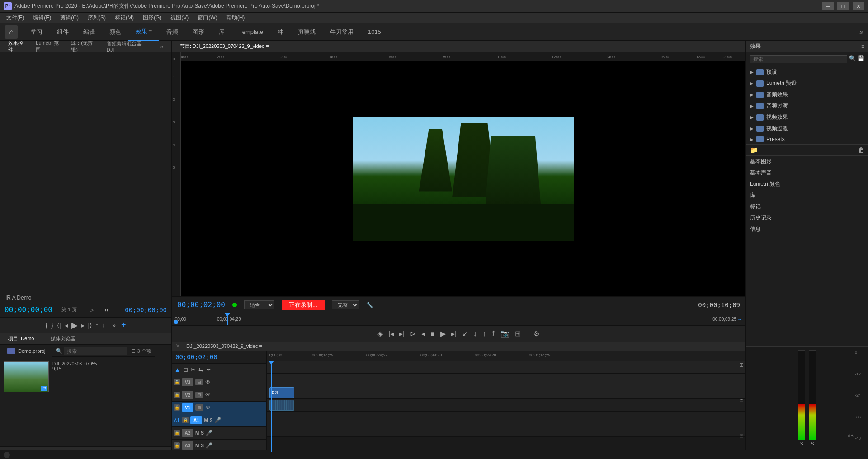 This screenshot has height=459, width=868. Describe the element at coordinates (196, 420) in the screenshot. I see `a1-select-btn: A1` at that location.